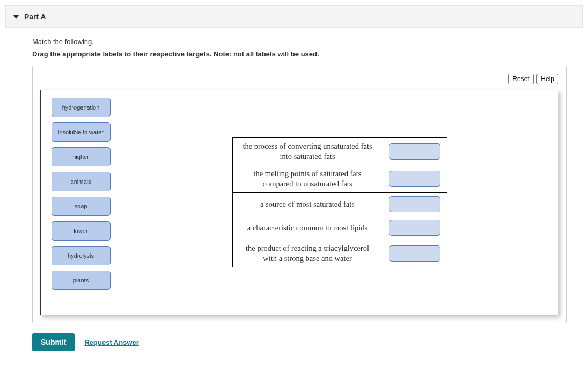 The image size is (588, 384). Describe the element at coordinates (54, 342) in the screenshot. I see `submit-button: Submit` at that location.